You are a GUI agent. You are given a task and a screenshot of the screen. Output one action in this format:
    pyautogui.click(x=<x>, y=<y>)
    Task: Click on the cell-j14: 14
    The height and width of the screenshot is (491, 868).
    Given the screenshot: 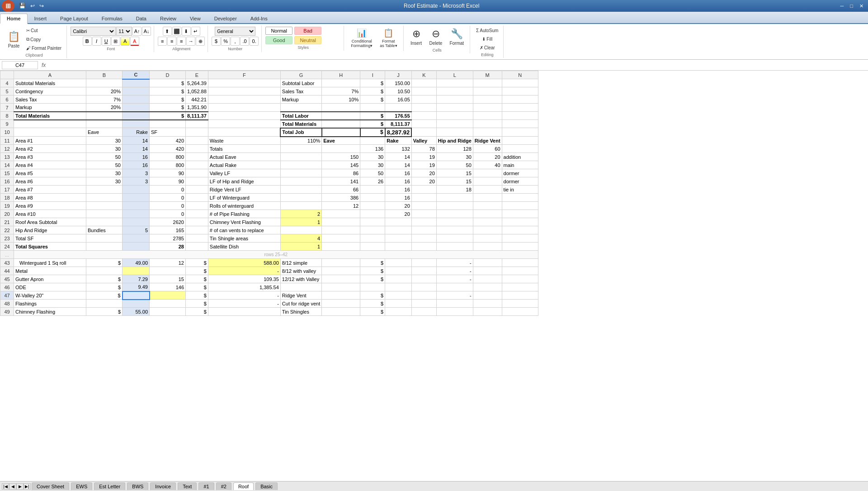 What is the action you would take?
    pyautogui.click(x=399, y=165)
    